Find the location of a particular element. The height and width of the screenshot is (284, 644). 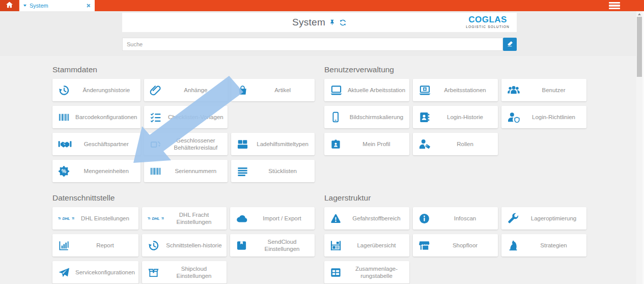

shopping-bag-icon is located at coordinates (245, 91).